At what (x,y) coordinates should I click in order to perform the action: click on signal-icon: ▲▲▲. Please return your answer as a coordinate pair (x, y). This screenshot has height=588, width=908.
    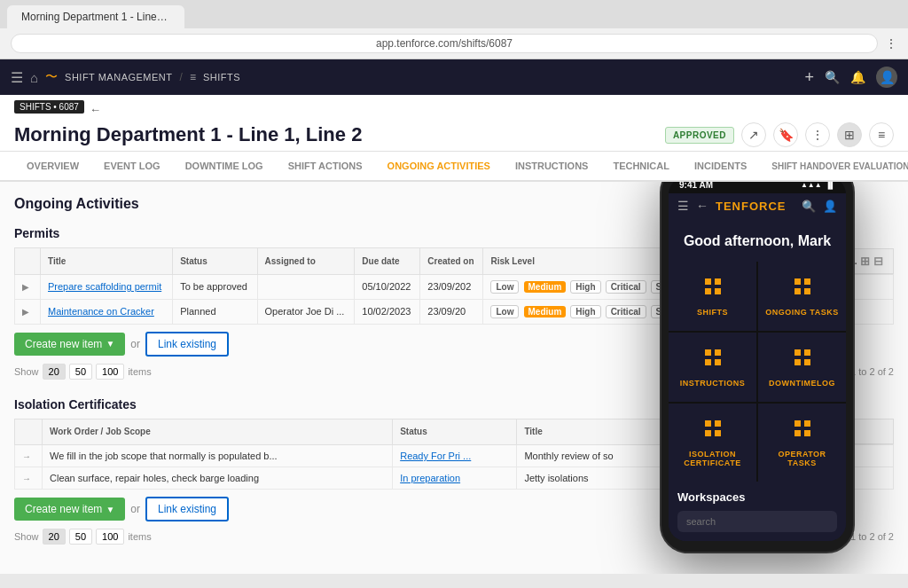
    Looking at the image, I should click on (811, 185).